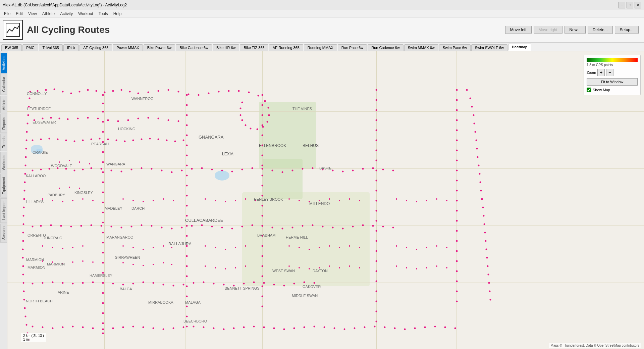 This screenshot has height=349, width=644. Describe the element at coordinates (627, 30) in the screenshot. I see `setup-button: Setup...` at that location.